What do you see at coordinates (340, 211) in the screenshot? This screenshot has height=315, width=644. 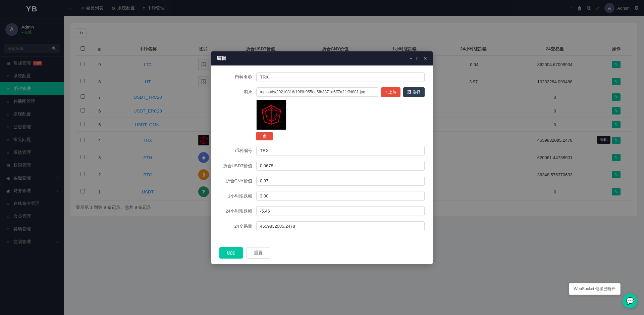 I see `form-content-h24` at bounding box center [340, 211].